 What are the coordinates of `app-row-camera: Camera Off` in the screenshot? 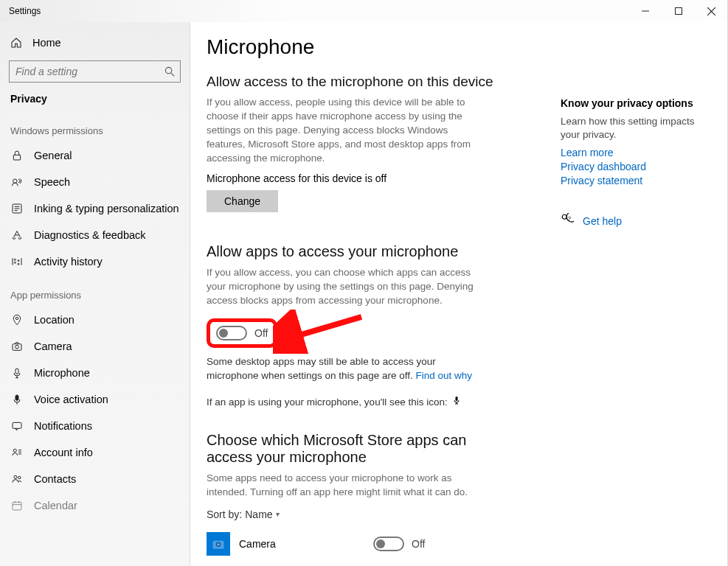 It's located at (369, 546).